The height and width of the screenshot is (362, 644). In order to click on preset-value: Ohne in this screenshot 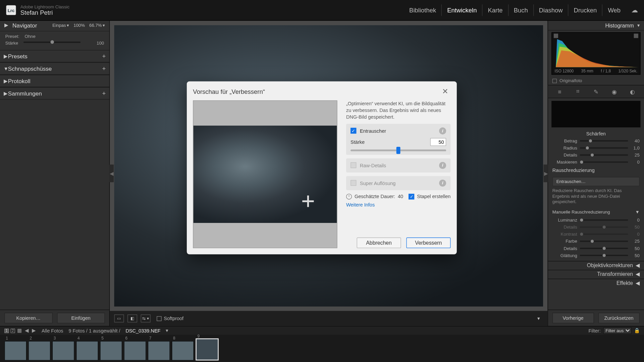, I will do `click(30, 37)`.